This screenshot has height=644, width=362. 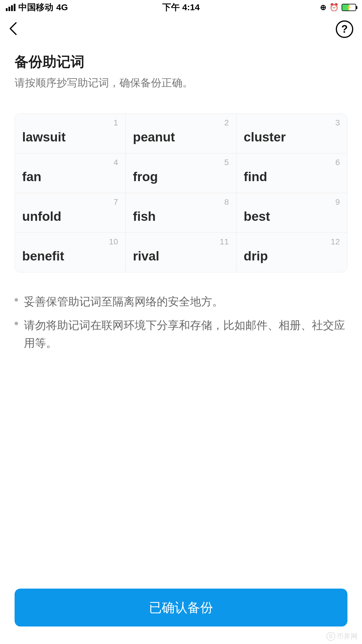 I want to click on mnemonic-index: 3, so click(x=292, y=123).